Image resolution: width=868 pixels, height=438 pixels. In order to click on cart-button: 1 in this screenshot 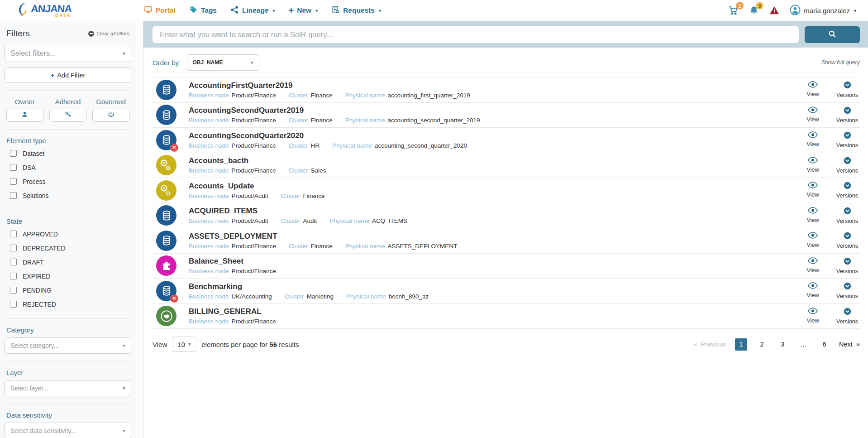, I will do `click(734, 10)`.